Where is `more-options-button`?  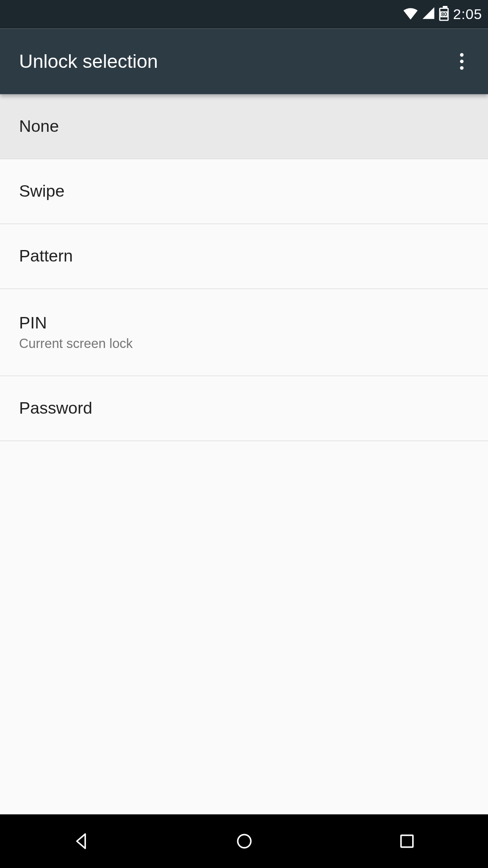 more-options-button is located at coordinates (462, 61).